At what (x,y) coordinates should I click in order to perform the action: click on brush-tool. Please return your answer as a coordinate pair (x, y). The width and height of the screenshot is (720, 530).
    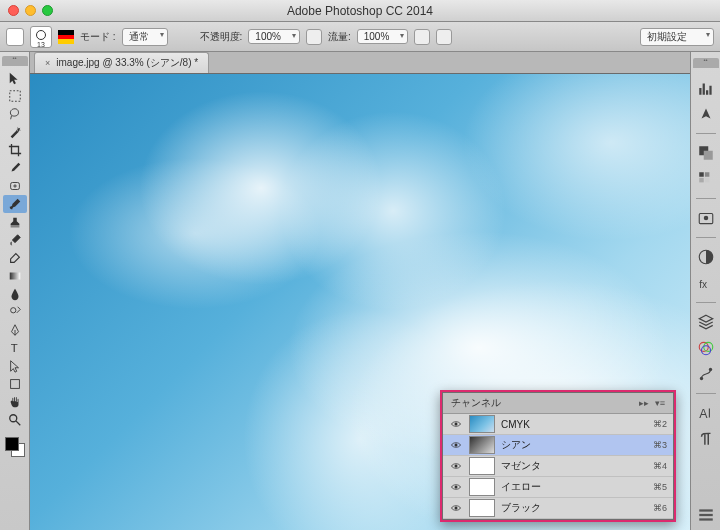
    Looking at the image, I should click on (15, 204).